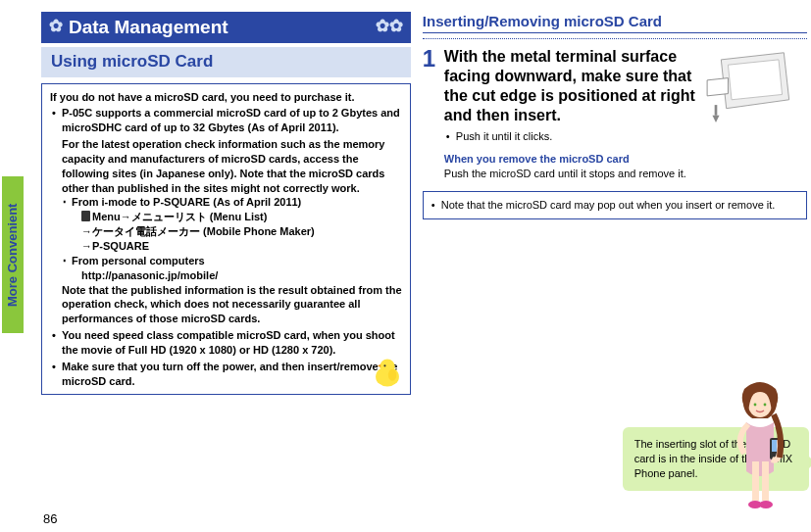 This screenshot has height=532, width=811. What do you see at coordinates (86, 216) in the screenshot?
I see `imode-icon` at bounding box center [86, 216].